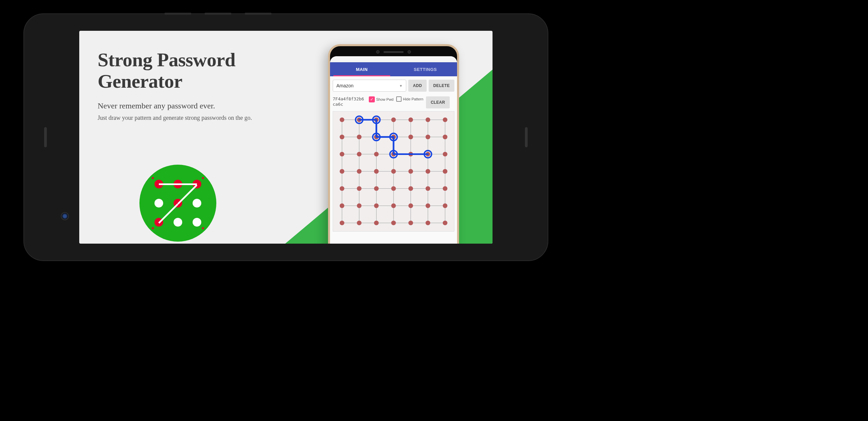 The height and width of the screenshot is (421, 868). I want to click on tab-bar: MAIN SETTINGS, so click(394, 69).